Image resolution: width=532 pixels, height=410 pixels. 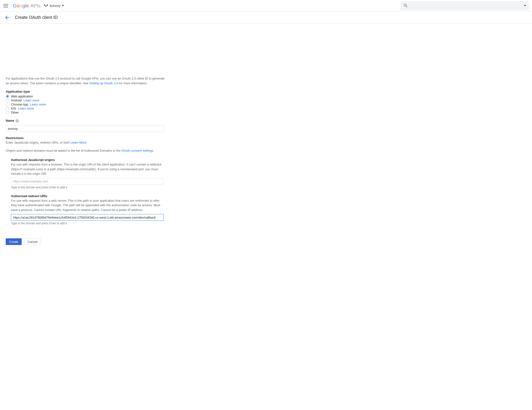 What do you see at coordinates (87, 218) in the screenshot?
I see `redirect-uri-input` at bounding box center [87, 218].